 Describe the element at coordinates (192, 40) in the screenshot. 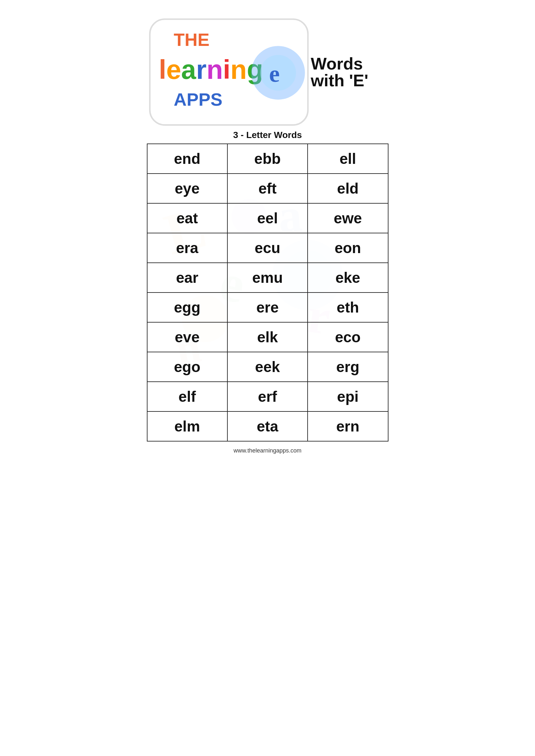

I see `svg-text: THE` at that location.